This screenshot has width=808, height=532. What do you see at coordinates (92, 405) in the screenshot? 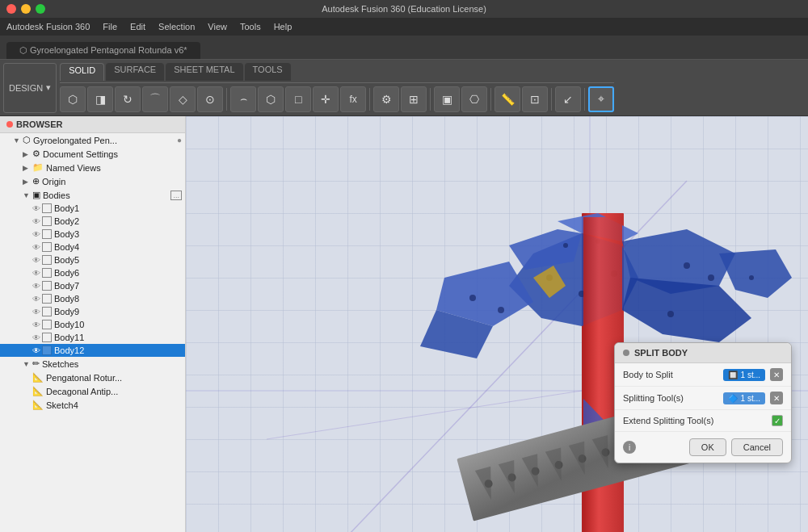
I see `tree-item-sketch4: 📐 Sketch4` at bounding box center [92, 405].